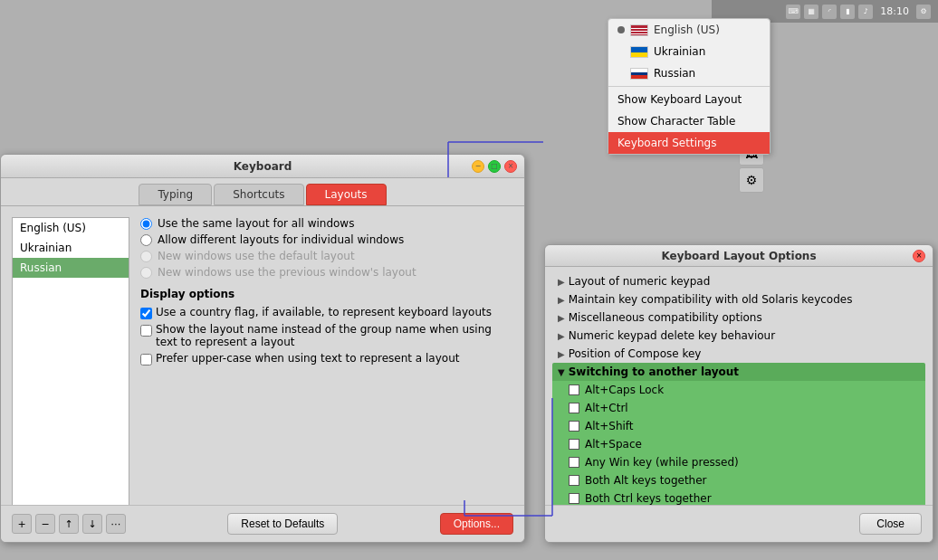 This screenshot has height=560, width=938. Describe the element at coordinates (662, 462) in the screenshot. I see `klo-sub-item-any-win-label: Any Win key (while pressed)` at that location.